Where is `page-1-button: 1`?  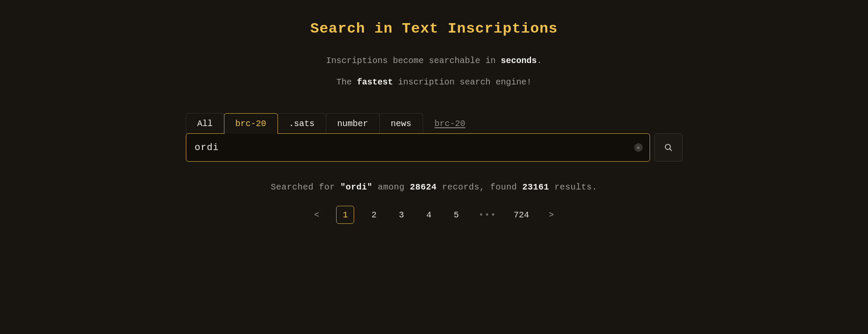 page-1-button: 1 is located at coordinates (345, 215).